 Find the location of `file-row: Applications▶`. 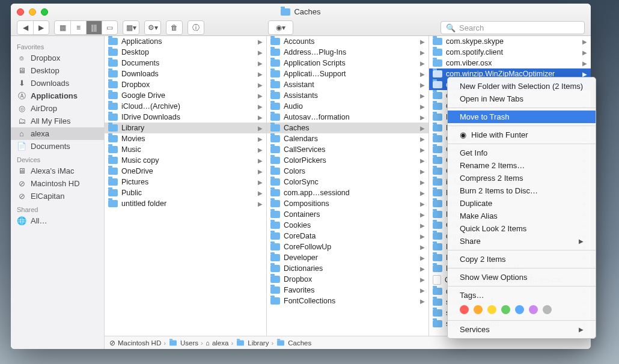

file-row: Applications▶ is located at coordinates (185, 41).